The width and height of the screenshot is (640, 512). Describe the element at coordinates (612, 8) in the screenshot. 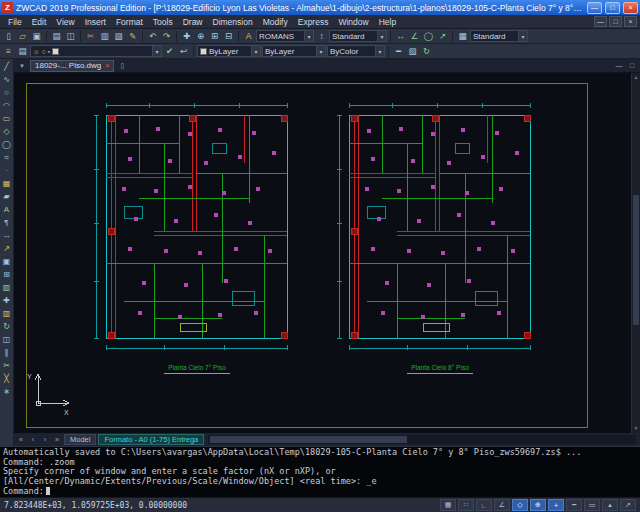

I see `maximize-button: □` at that location.